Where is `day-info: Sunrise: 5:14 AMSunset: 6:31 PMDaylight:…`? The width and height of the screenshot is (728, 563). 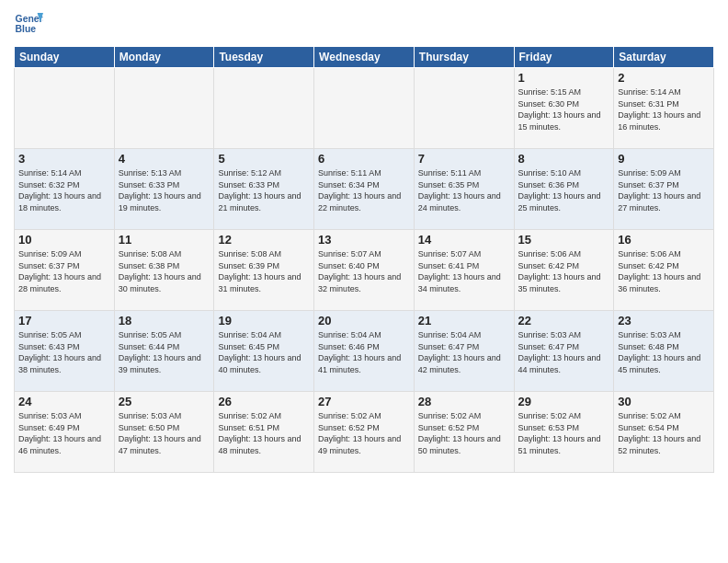
day-info: Sunrise: 5:14 AMSunset: 6:31 PMDaylight:… is located at coordinates (664, 109).